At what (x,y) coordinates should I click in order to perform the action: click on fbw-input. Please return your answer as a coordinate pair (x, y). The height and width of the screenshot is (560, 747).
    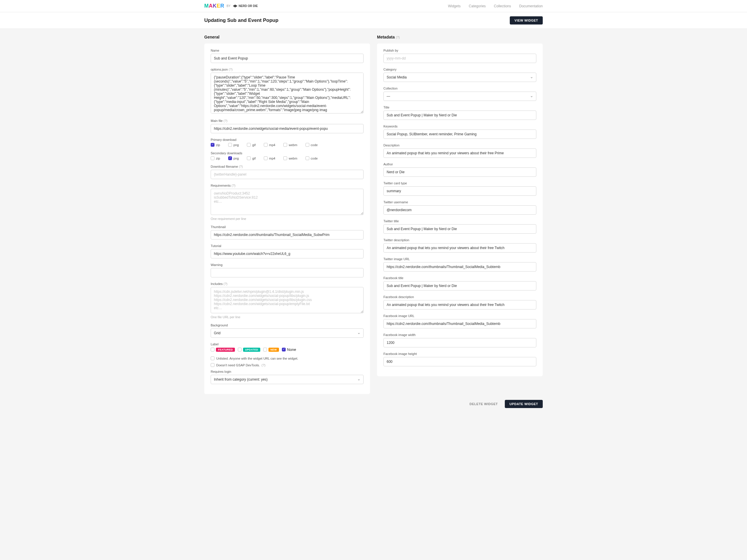
    Looking at the image, I should click on (460, 343).